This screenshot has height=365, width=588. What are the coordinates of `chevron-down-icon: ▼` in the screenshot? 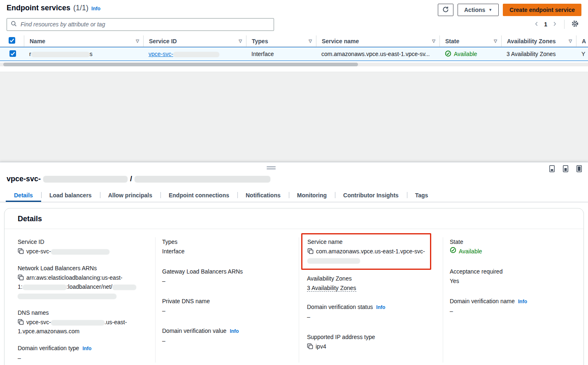 It's located at (490, 10).